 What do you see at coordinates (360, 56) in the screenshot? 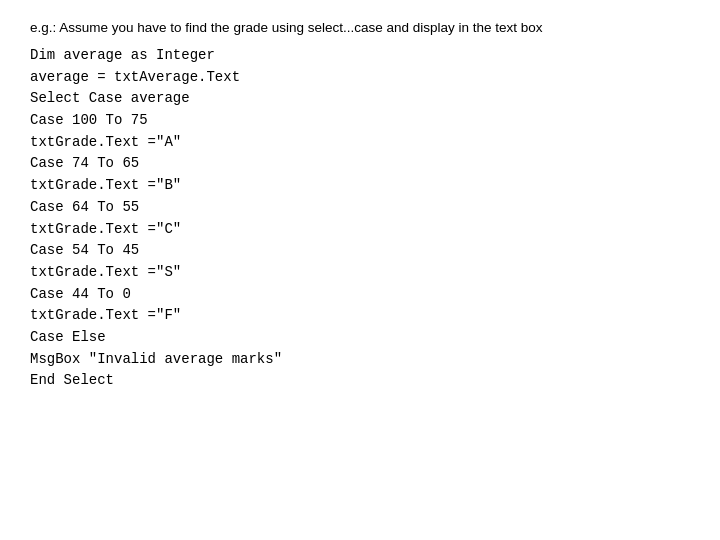
I see `code-line: Dim average as Integer` at bounding box center [360, 56].